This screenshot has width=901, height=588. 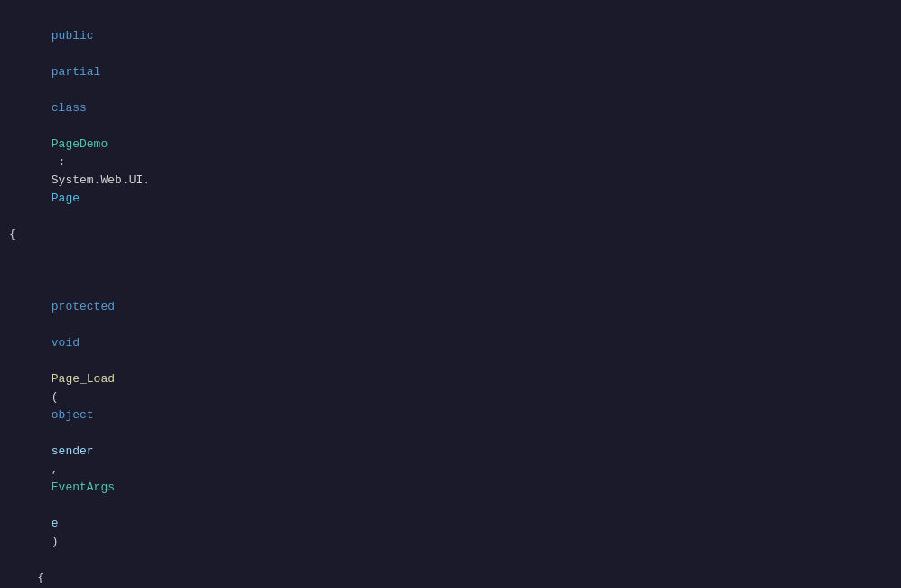 What do you see at coordinates (450, 253) in the screenshot?
I see `code-line` at bounding box center [450, 253].